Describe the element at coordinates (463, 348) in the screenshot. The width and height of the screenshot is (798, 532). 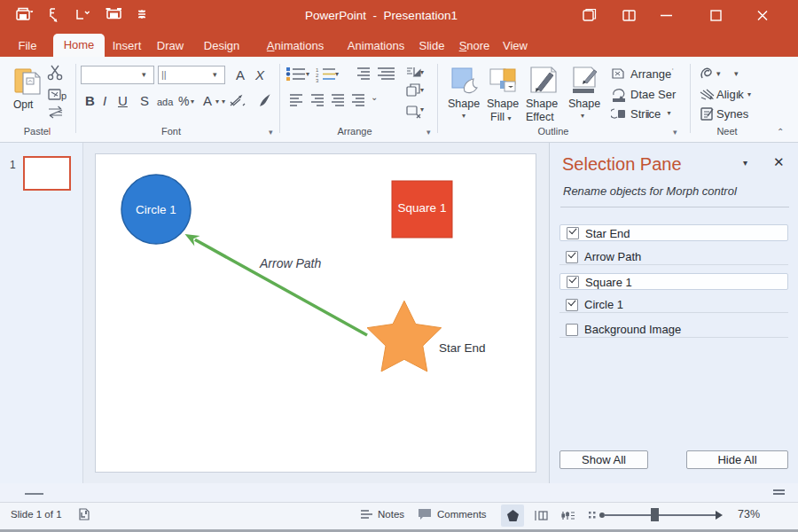
I see `svg-text: Star End` at that location.